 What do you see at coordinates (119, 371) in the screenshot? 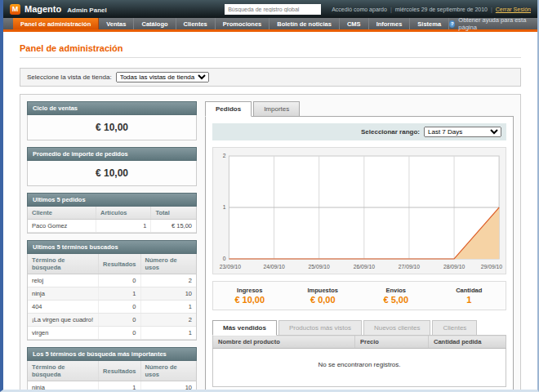
I see `col-header: Resultados` at bounding box center [119, 371].